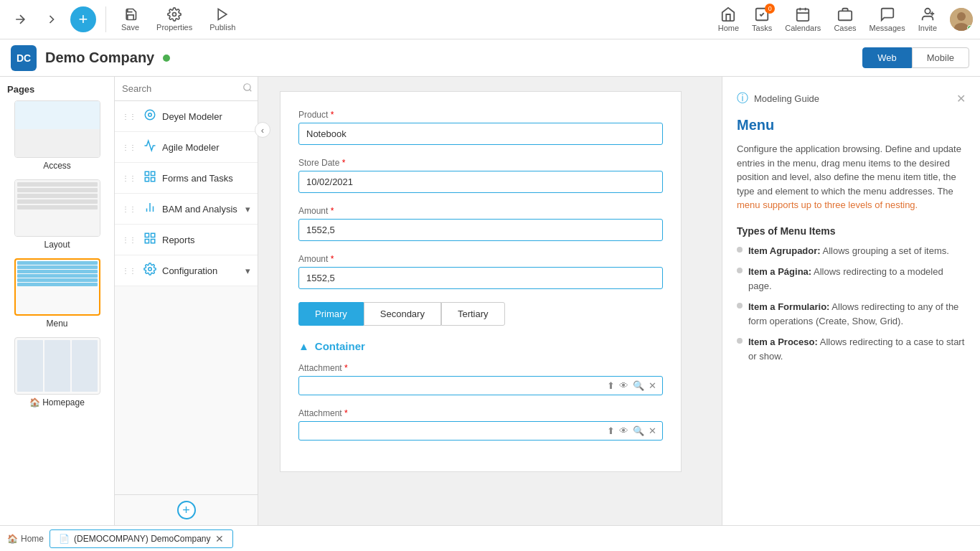  What do you see at coordinates (827, 205) in the screenshot?
I see `nesting-link: menu supports up to three levels of nest…` at bounding box center [827, 205].